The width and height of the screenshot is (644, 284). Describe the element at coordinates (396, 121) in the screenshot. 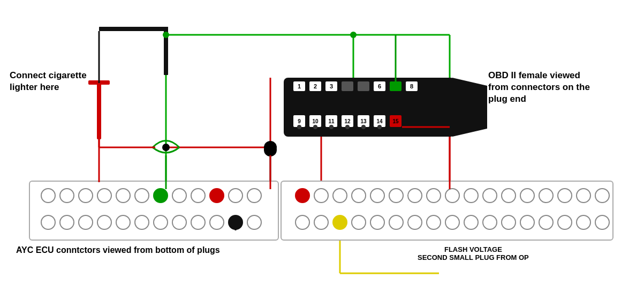

I see `svg-text: 15` at that location.